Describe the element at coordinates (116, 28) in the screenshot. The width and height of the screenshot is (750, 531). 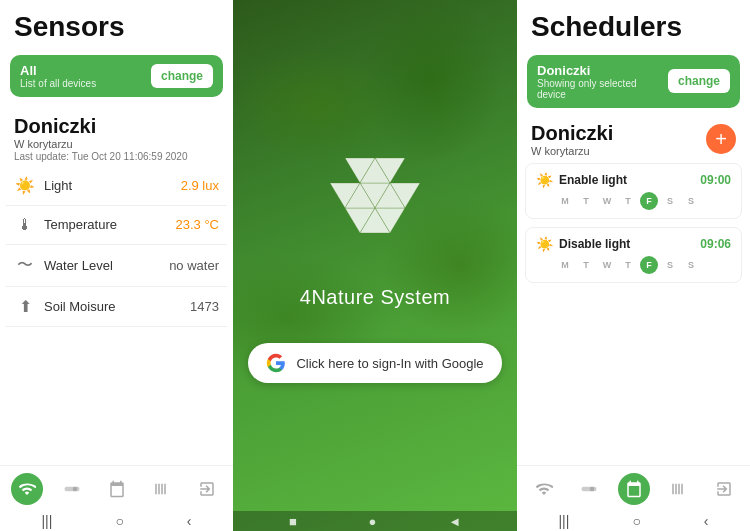
I see `sensors-title: Sensors` at that location.